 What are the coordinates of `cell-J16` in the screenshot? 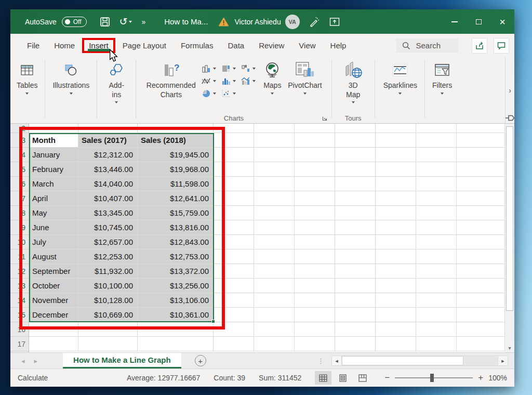 It's located at (481, 330).